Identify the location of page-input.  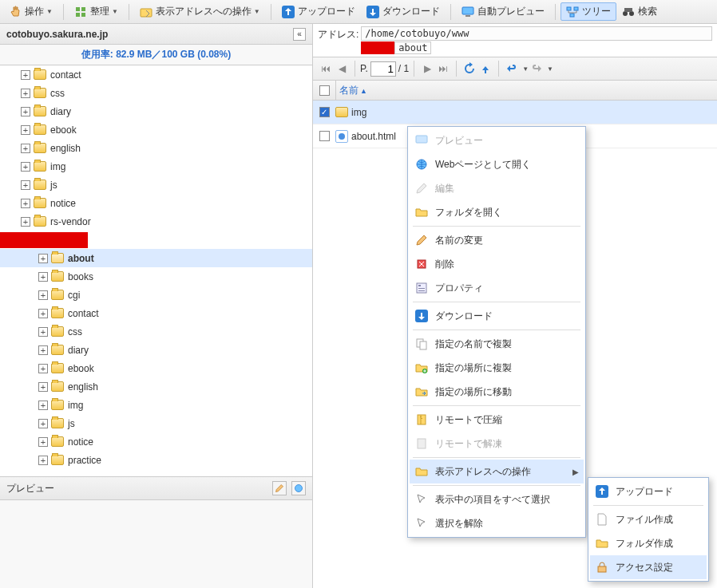
(383, 69).